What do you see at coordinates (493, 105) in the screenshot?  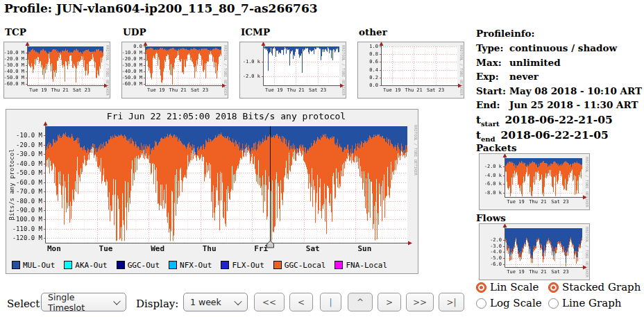 I see `profileinfo-label: End:` at bounding box center [493, 105].